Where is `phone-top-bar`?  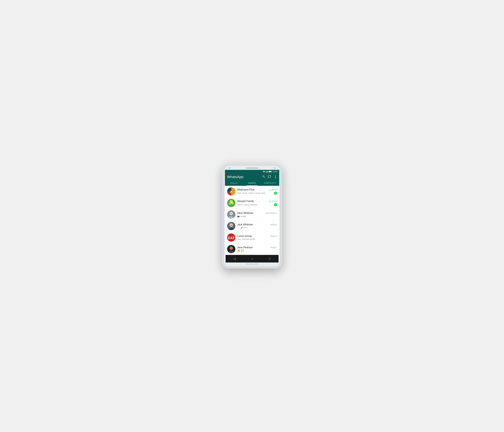 phone-top-bar is located at coordinates (252, 168).